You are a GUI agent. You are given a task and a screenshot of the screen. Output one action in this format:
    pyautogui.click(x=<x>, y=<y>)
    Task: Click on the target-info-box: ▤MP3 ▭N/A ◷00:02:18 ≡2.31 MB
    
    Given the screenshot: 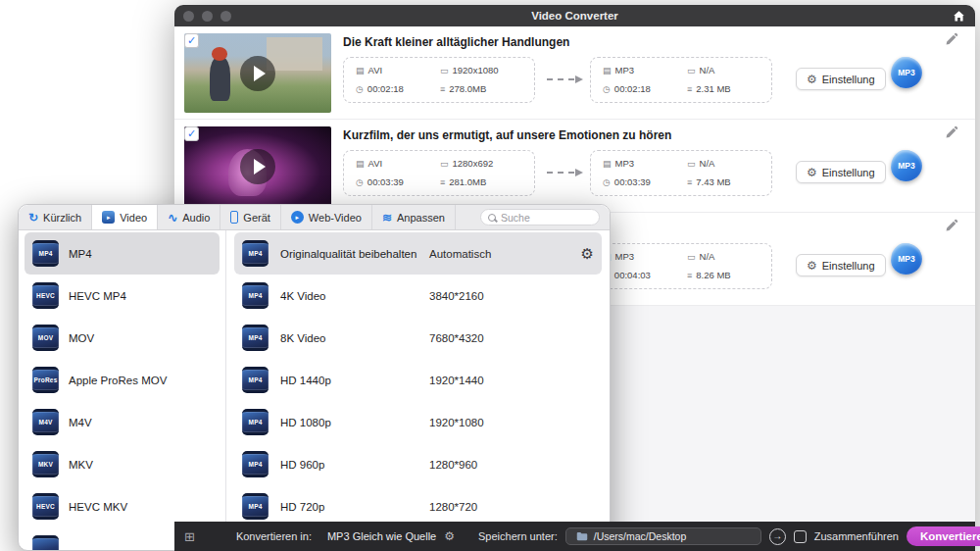 What is the action you would take?
    pyautogui.click(x=681, y=80)
    